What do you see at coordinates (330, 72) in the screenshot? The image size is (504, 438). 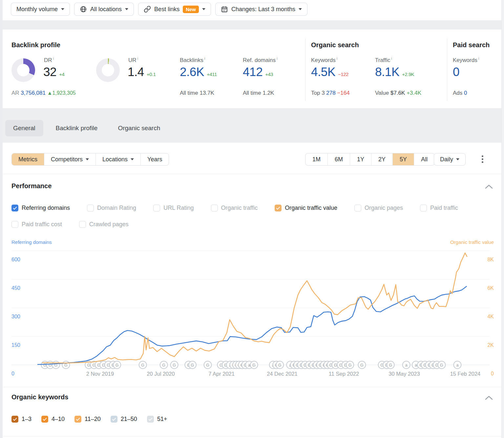 I see `keywords-value: 4.5K−122` at bounding box center [330, 72].